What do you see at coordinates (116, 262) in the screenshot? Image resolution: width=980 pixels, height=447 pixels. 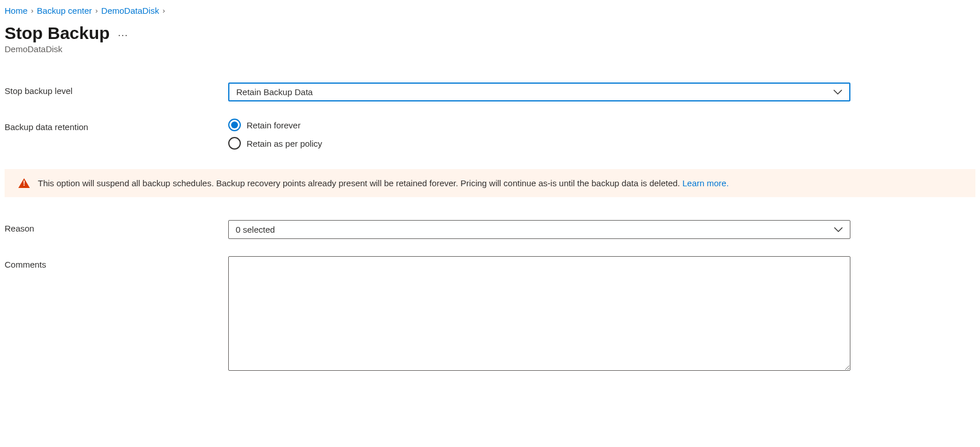 I see `label-comments: Comments` at bounding box center [116, 262].